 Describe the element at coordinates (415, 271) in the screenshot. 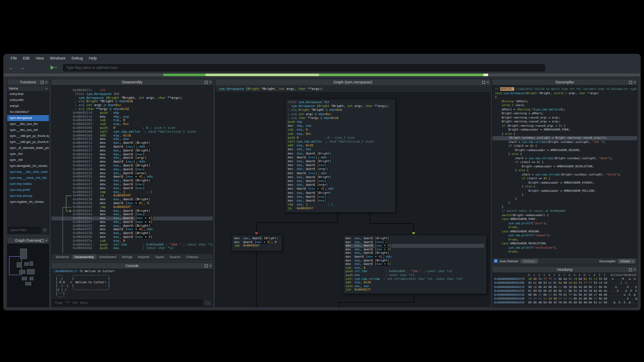

I see `graph-node-line: push str.the ; 0x804a008 ; "the " ; cons…` at that location.